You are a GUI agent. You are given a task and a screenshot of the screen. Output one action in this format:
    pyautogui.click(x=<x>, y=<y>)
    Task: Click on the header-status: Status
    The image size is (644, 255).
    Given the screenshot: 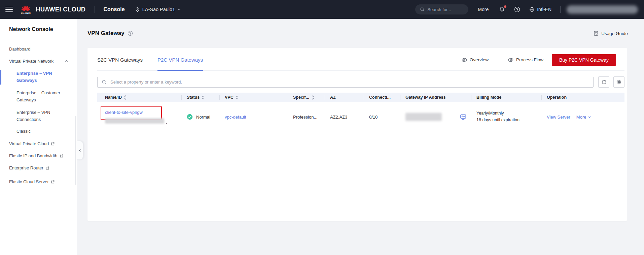 What is the action you would take?
    pyautogui.click(x=201, y=97)
    